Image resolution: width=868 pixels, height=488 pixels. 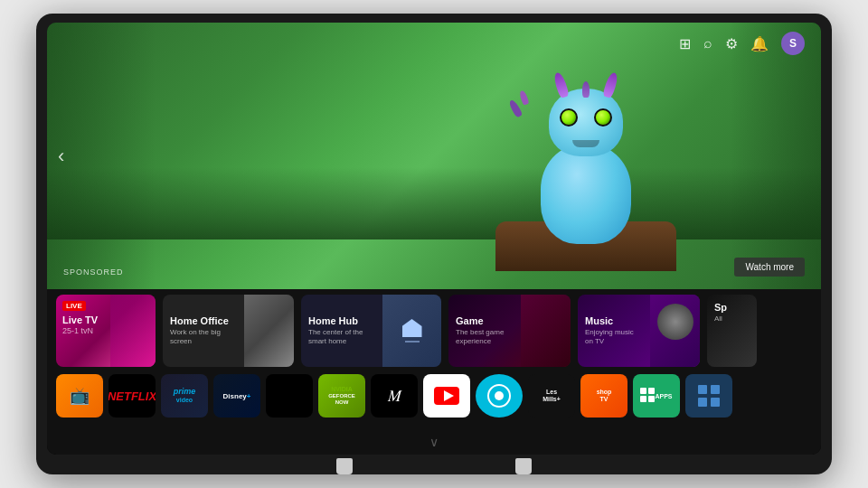 What do you see at coordinates (434, 442) in the screenshot?
I see `scroll-indicator: ∨` at bounding box center [434, 442].